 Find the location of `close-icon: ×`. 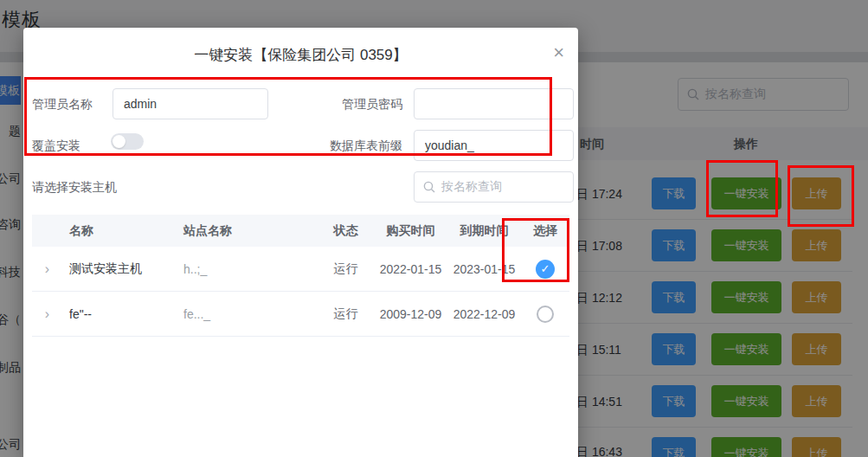

close-icon: × is located at coordinates (559, 53).